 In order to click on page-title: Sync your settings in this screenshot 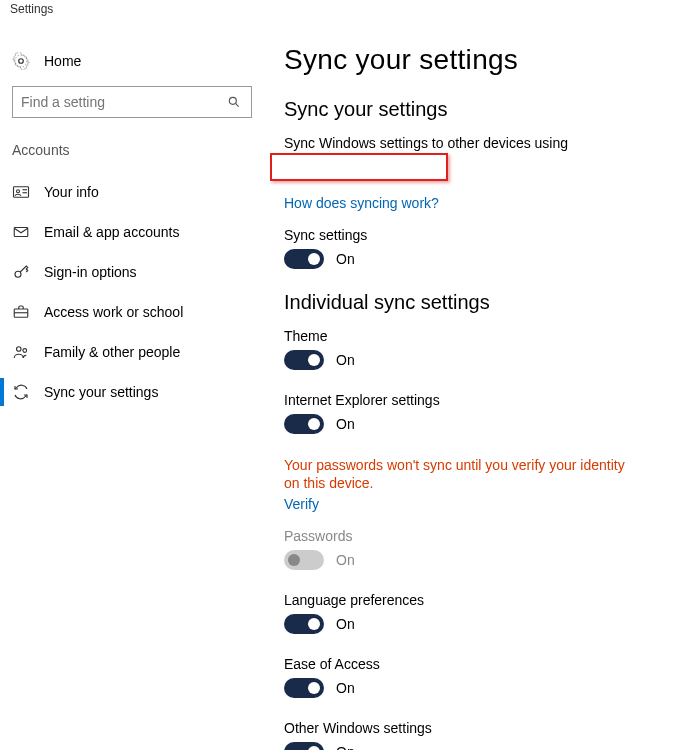, I will do `click(474, 60)`.